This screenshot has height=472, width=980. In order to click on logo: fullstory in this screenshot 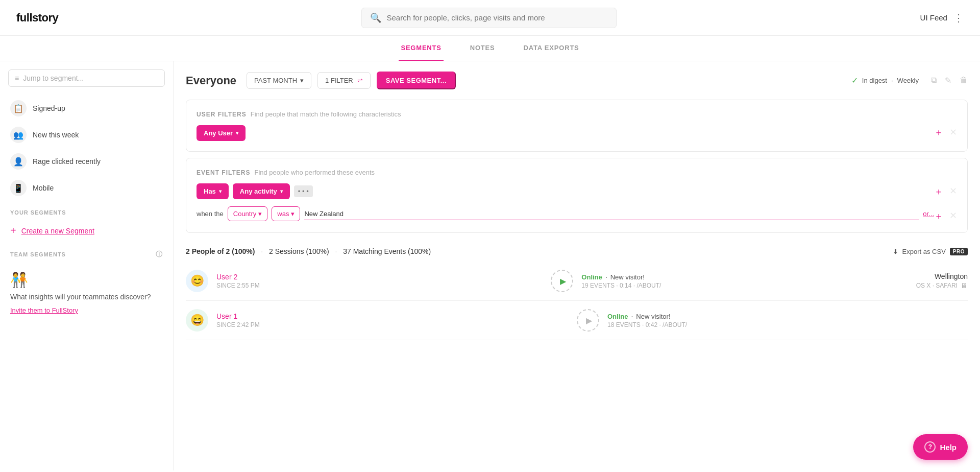, I will do `click(37, 18)`.